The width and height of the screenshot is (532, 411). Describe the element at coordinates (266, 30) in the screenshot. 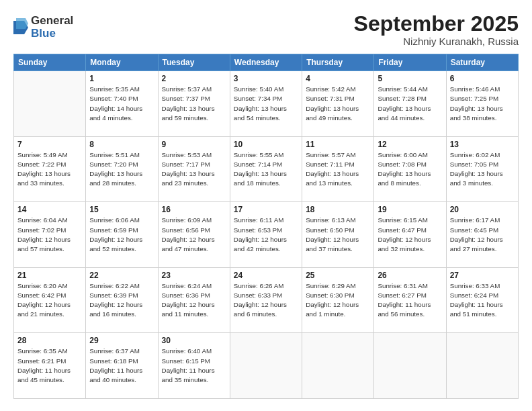

I see `header: General Blue September 2025 Nizhniy Kura…` at that location.